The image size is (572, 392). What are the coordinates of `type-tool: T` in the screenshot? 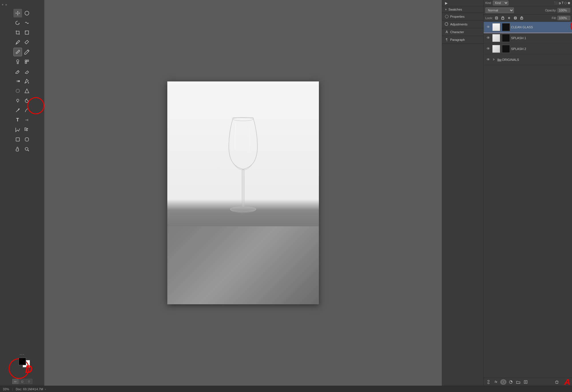 It's located at (18, 120).